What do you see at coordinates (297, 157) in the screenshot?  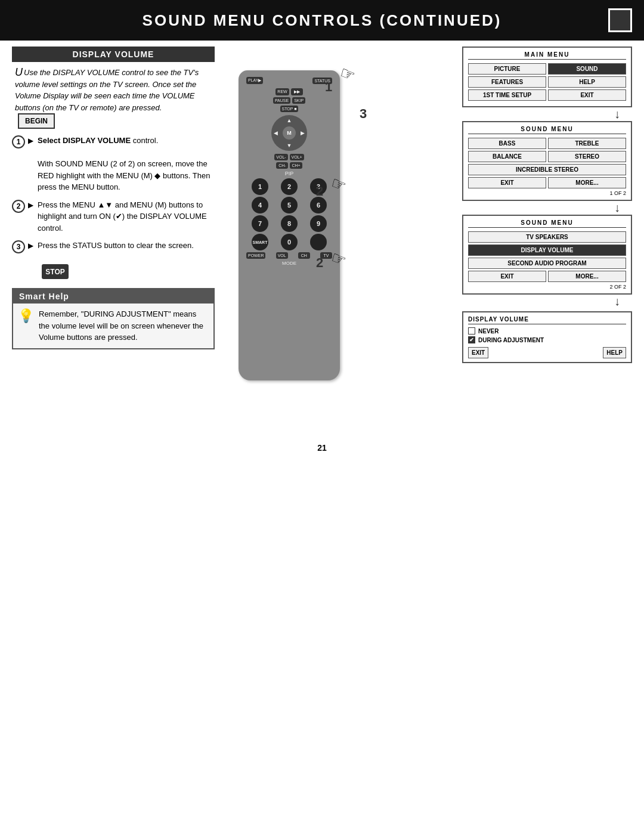 I see `vol-plus: VOL+` at bounding box center [297, 157].